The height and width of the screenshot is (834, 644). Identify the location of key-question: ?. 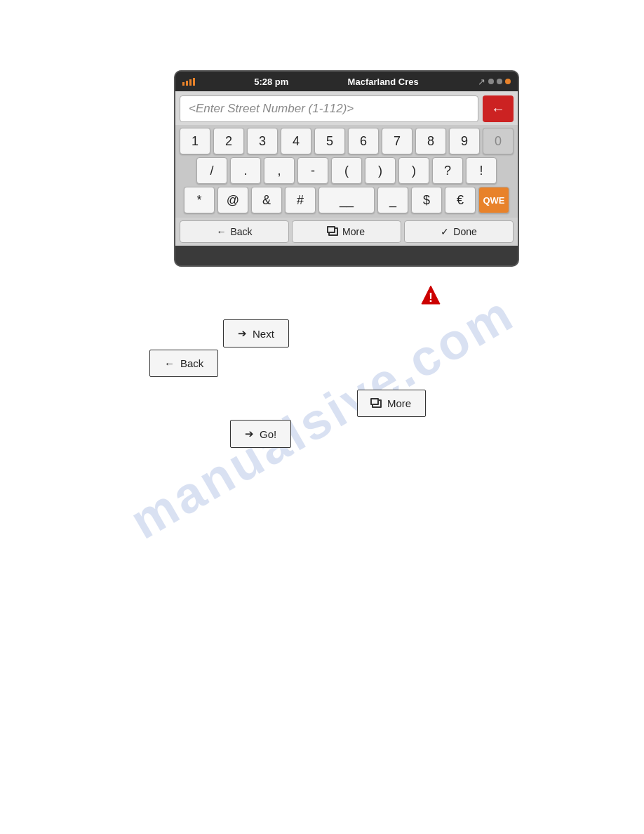
(448, 171).